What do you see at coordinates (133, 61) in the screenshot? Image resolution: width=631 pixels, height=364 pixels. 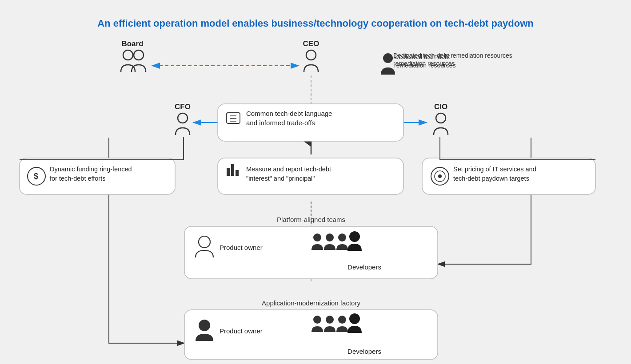 I see `board-icon` at bounding box center [133, 61].